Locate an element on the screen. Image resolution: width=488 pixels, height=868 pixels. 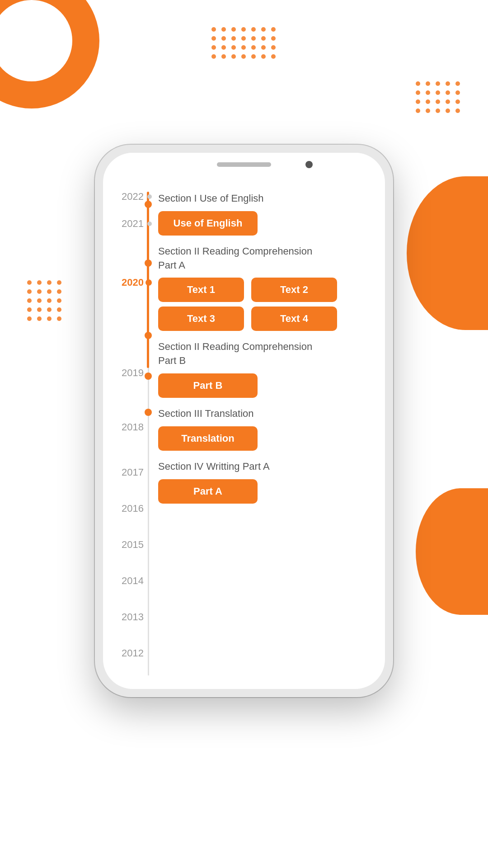
section-label: Section II Reading Comprehension Part A is located at coordinates (265, 259).